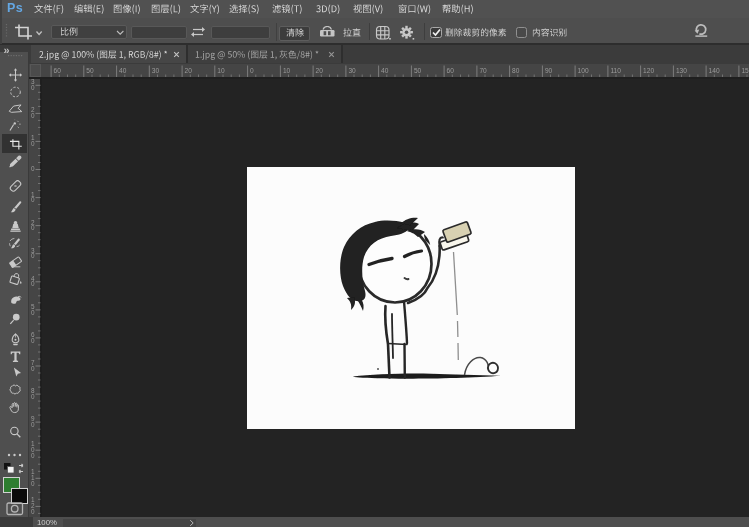  What do you see at coordinates (648, 70) in the screenshot?
I see `svg-text: 120` at bounding box center [648, 70].